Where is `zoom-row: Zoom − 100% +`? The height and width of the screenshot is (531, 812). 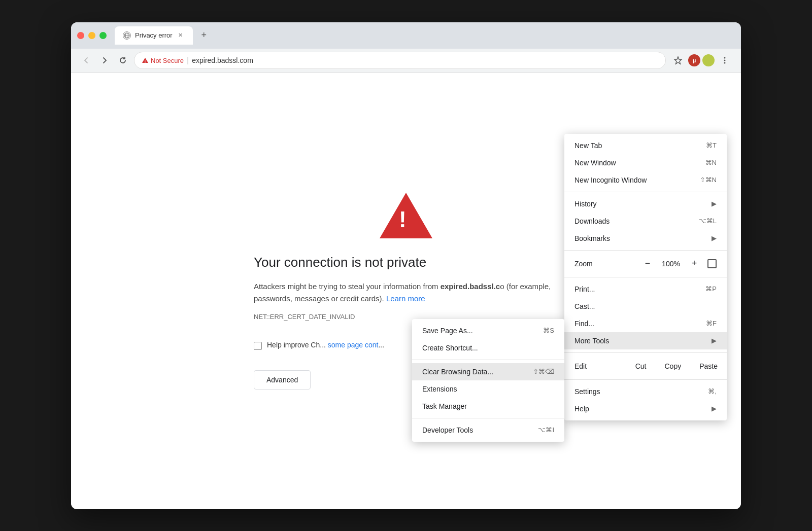 zoom-row: Zoom − 100% + is located at coordinates (646, 264).